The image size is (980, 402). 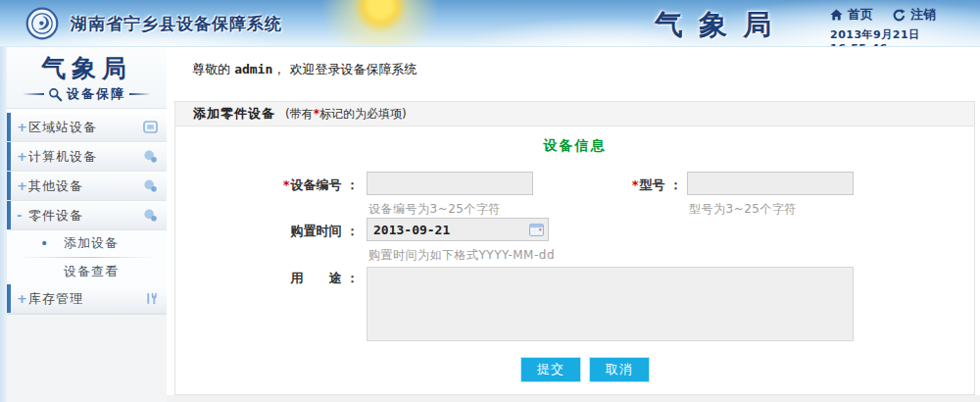 I want to click on sidebar-item-label: 计算机设备, so click(x=63, y=157).